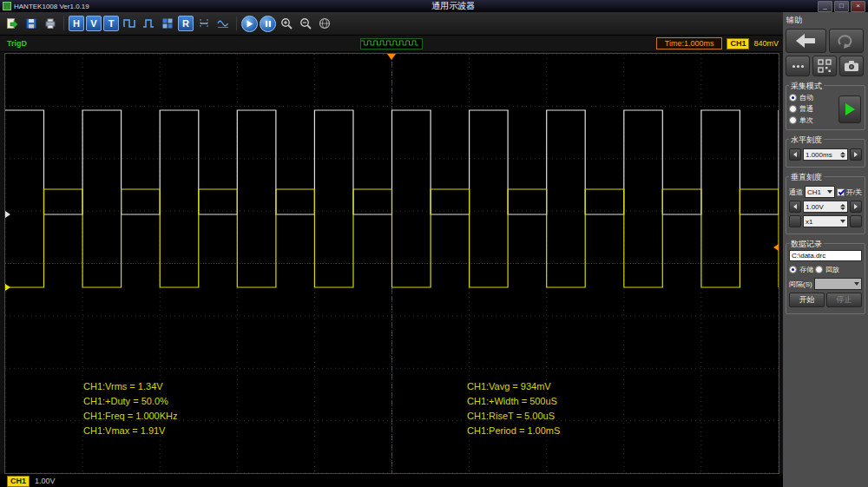 This screenshot has height=487, width=868. I want to click on radio-playback: 回放, so click(827, 269).